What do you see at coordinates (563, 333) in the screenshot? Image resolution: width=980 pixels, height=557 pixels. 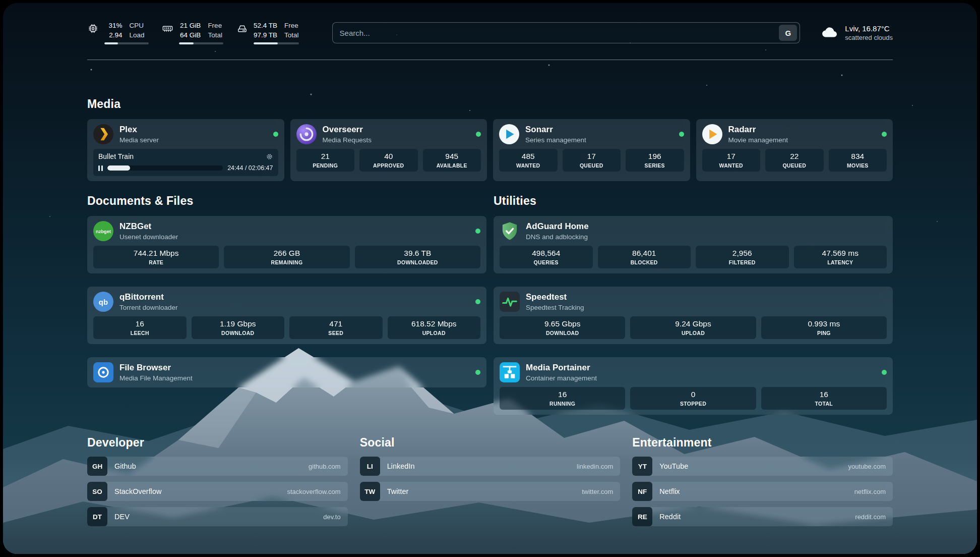 I see `stat-label: DOWNLOAD` at bounding box center [563, 333].